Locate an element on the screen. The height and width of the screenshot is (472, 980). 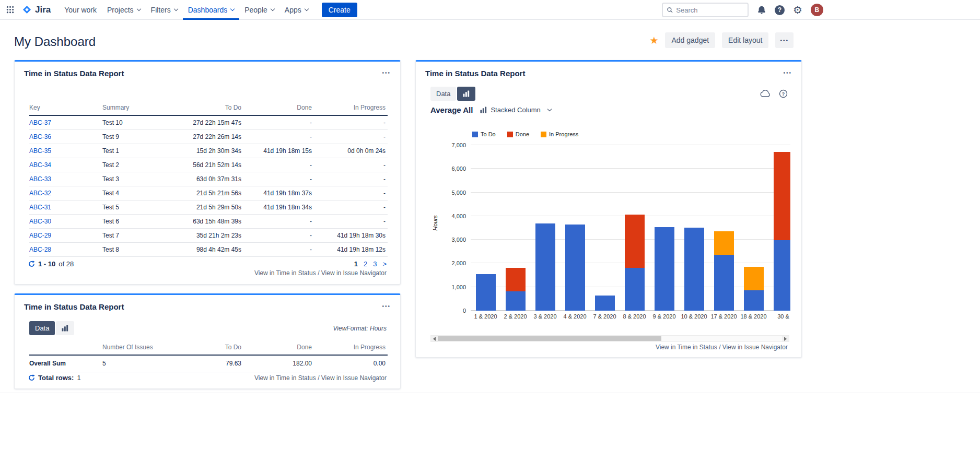
column-header: Summary is located at coordinates (136, 109).